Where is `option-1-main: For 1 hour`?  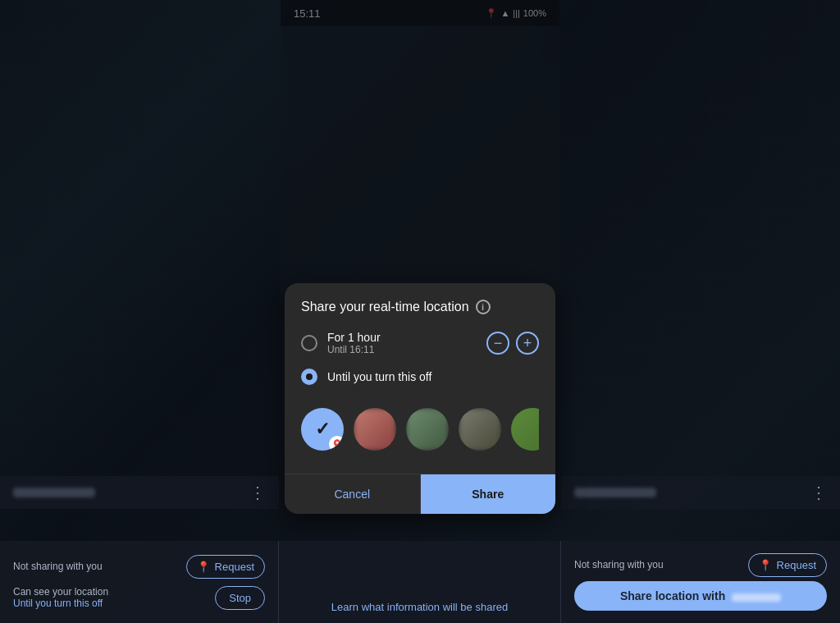 option-1-main: For 1 hour is located at coordinates (402, 337).